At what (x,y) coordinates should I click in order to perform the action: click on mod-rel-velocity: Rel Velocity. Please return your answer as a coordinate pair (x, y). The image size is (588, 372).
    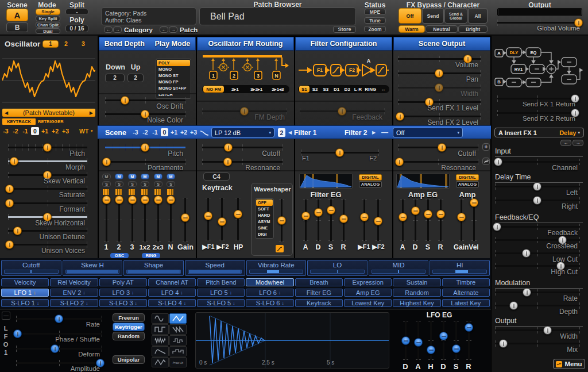
    Looking at the image, I should click on (74, 282).